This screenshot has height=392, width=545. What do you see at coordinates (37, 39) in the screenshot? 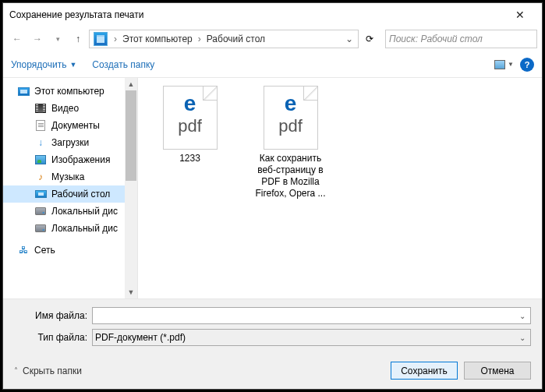
I see `forward-button: →` at bounding box center [37, 39].